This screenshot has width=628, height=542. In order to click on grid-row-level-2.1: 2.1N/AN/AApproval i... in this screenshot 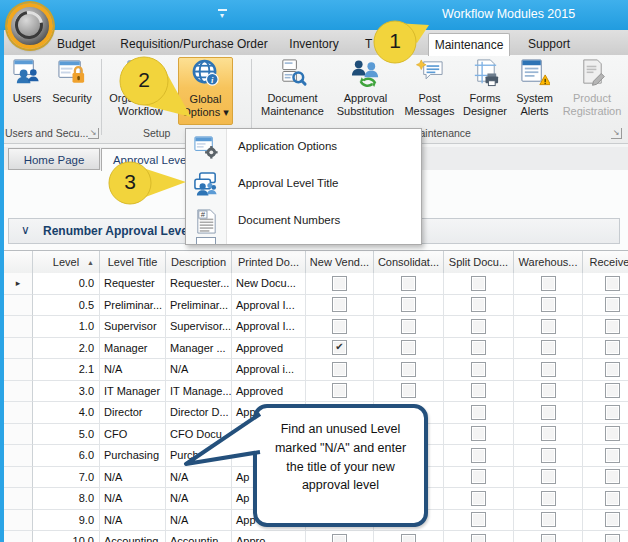, I will do `click(316, 370)`.